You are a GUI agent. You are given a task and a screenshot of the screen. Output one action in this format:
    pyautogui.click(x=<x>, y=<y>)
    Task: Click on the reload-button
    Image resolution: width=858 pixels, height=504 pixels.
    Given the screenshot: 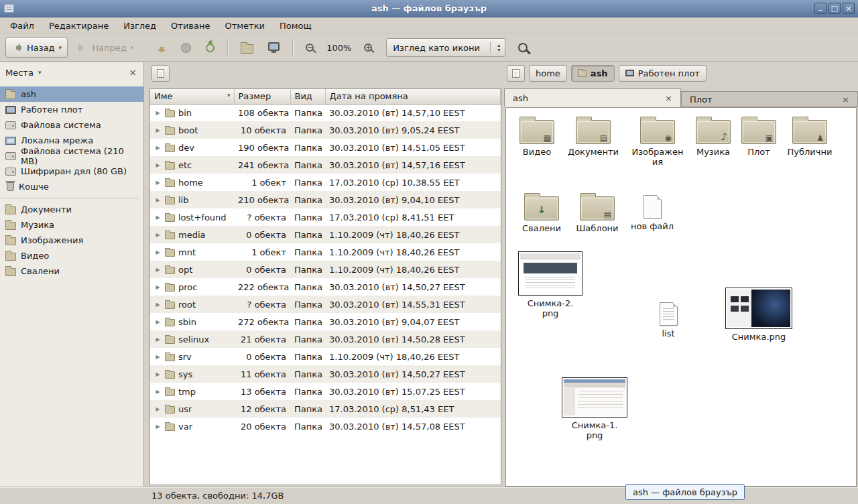 What is the action you would take?
    pyautogui.click(x=210, y=48)
    